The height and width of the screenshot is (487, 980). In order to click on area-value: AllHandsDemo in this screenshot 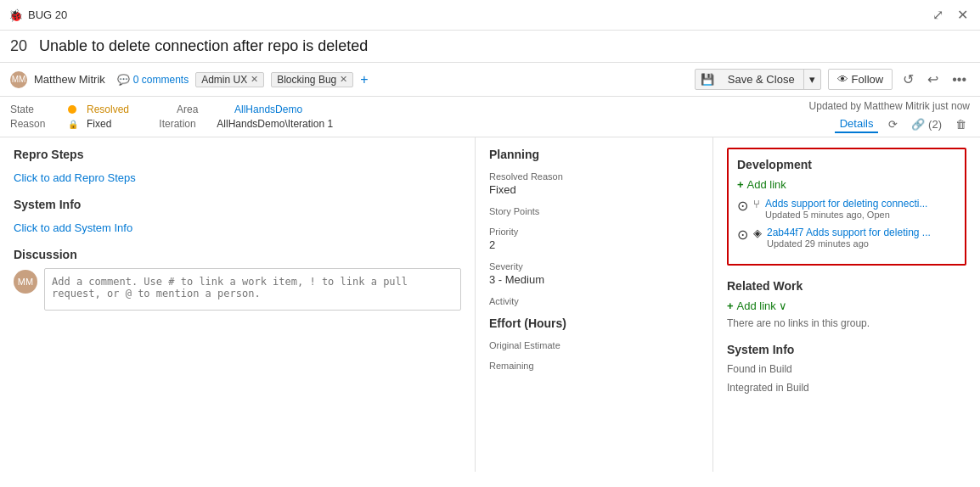, I will do `click(268, 109)`.